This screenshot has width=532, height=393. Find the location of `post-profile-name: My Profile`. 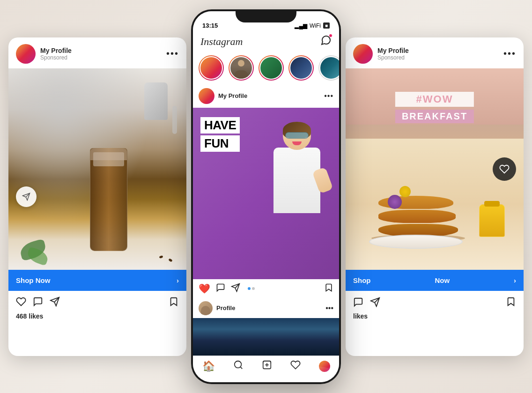

post-profile-name: My Profile is located at coordinates (269, 96).